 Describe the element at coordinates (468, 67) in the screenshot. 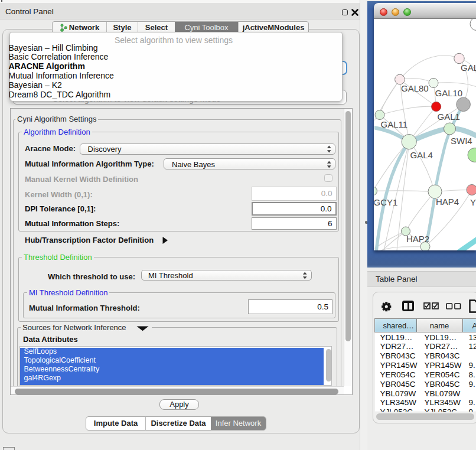

I see `svg-text: GAL2` at that location.